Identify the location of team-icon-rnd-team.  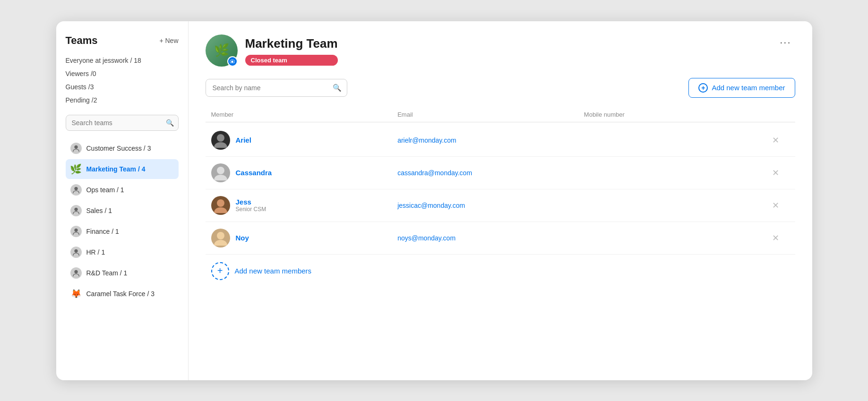
(76, 273).